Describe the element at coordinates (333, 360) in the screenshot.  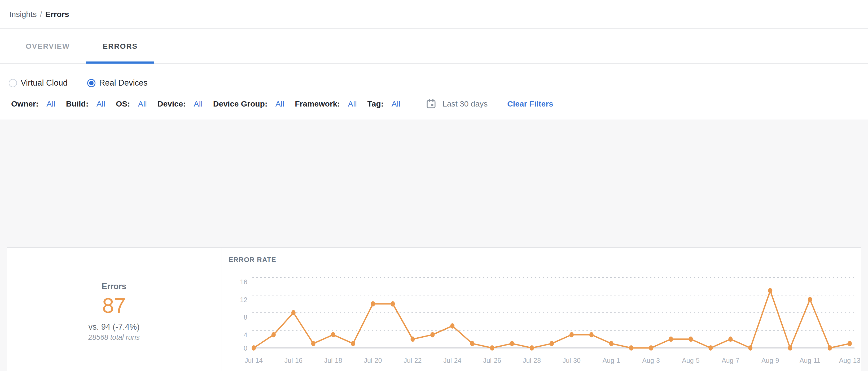
I see `svg-text: Jul-18` at that location.